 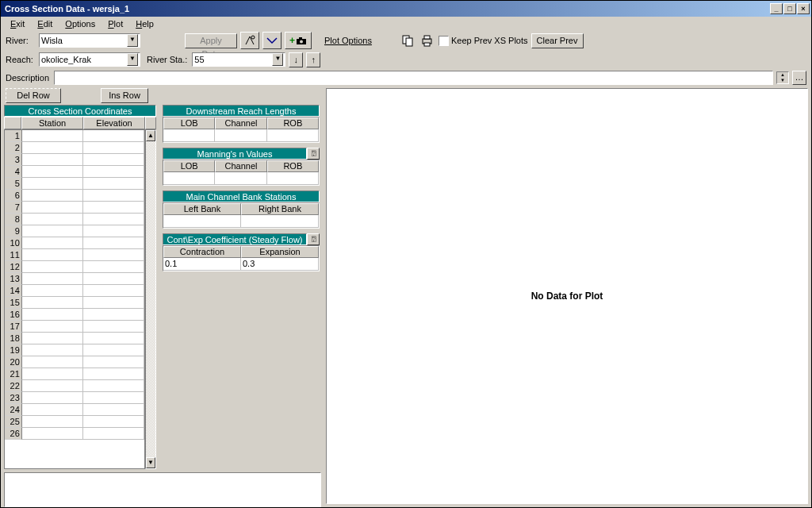 I want to click on table-row: 5, so click(x=75, y=184).